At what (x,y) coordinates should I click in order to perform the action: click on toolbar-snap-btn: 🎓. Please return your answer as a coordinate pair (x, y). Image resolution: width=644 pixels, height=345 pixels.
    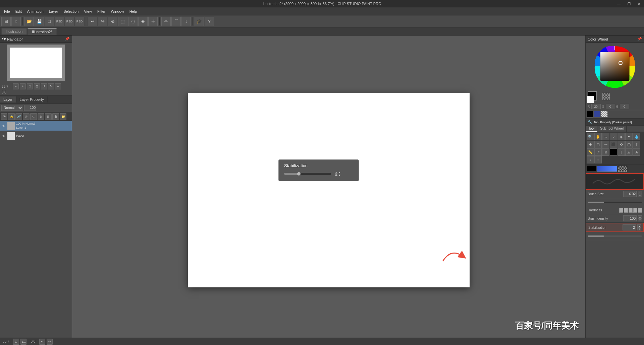
    Looking at the image, I should click on (199, 21).